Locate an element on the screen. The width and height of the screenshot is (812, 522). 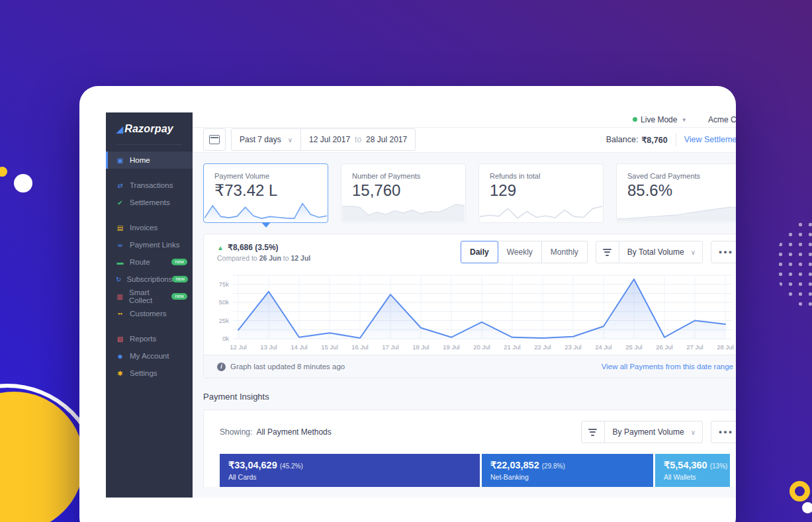
customers-icon: ●● is located at coordinates (120, 314).